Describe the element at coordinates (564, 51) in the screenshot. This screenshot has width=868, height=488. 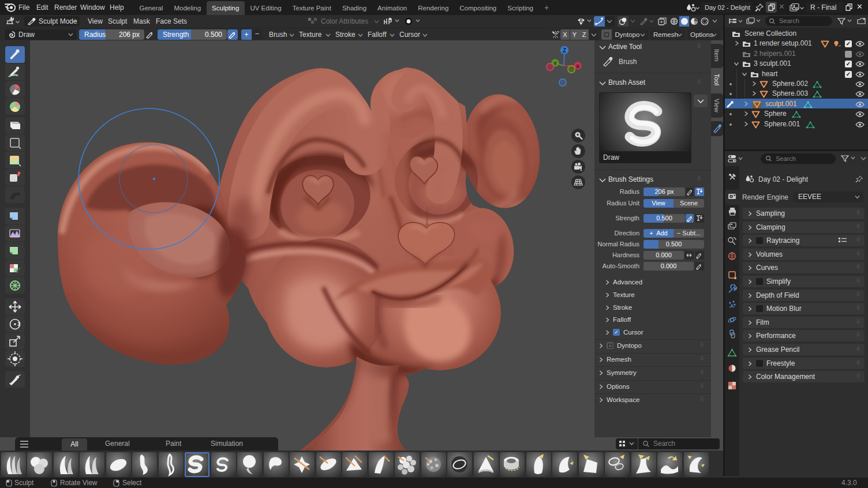
I see `svg-text: Z` at that location.